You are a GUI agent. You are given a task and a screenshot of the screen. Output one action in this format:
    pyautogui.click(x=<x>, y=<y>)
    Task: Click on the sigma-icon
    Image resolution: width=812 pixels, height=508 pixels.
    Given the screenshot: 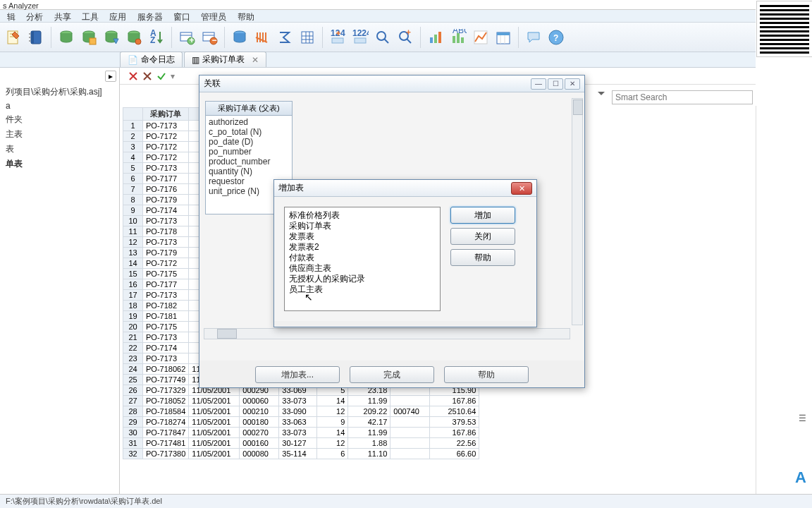 What is the action you would take?
    pyautogui.click(x=285, y=37)
    